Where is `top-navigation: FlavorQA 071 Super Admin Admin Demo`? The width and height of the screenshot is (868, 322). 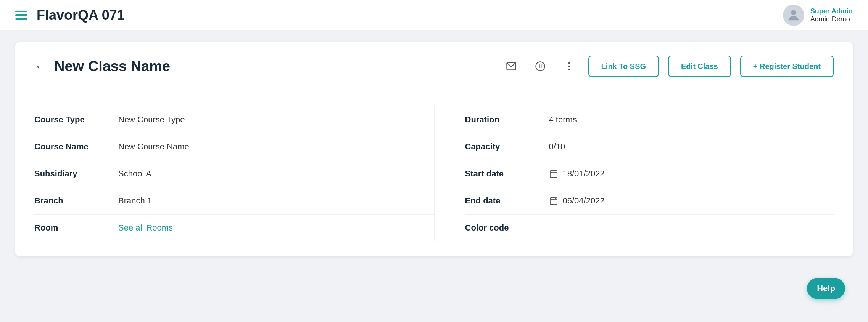 top-navigation: FlavorQA 071 Super Admin Admin Demo is located at coordinates (434, 15).